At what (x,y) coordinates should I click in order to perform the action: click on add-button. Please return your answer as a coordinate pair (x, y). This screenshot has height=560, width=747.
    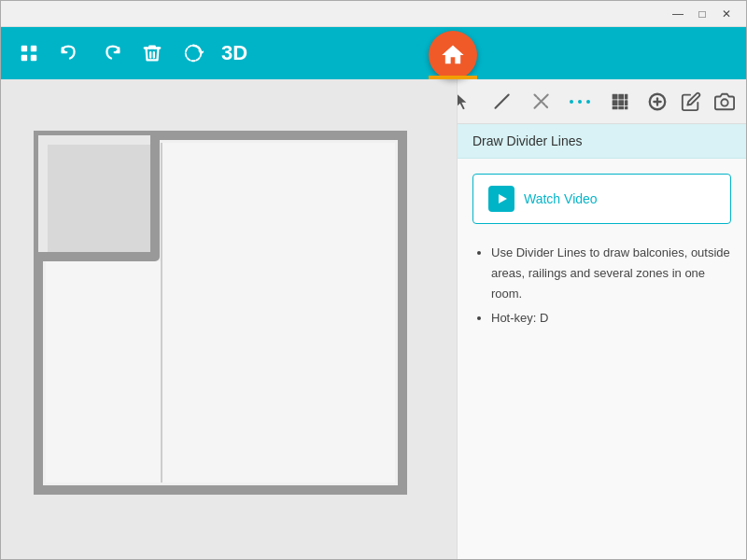
    Looking at the image, I should click on (657, 102).